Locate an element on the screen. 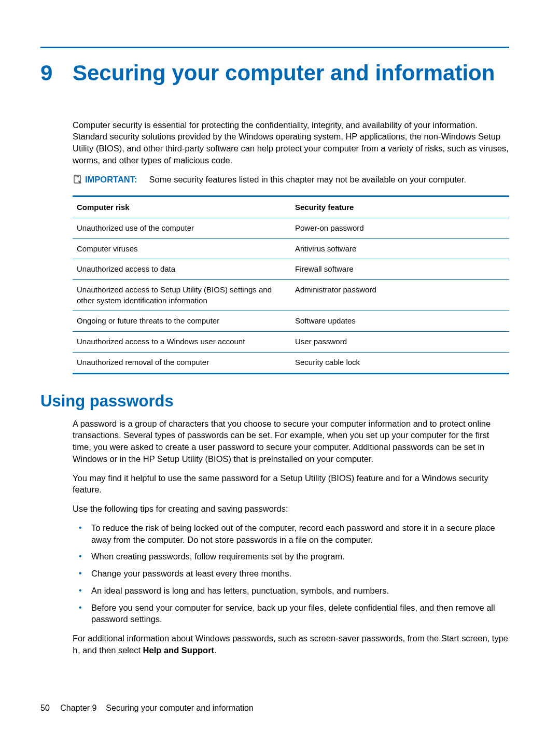 The width and height of the screenshot is (560, 745). cell-feature: Administrator password is located at coordinates (400, 296).